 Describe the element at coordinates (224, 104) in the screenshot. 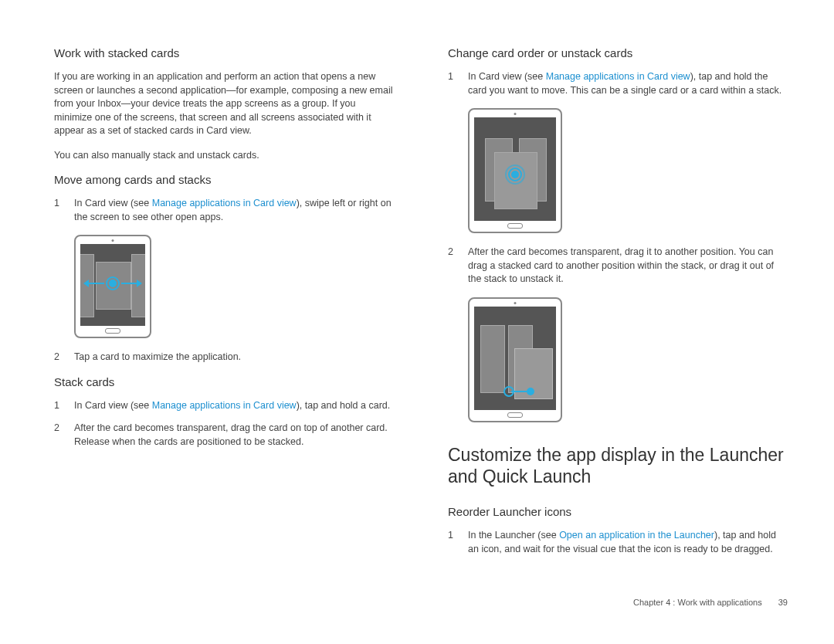

I see `para-stacked-1: If you are working in an application and…` at that location.